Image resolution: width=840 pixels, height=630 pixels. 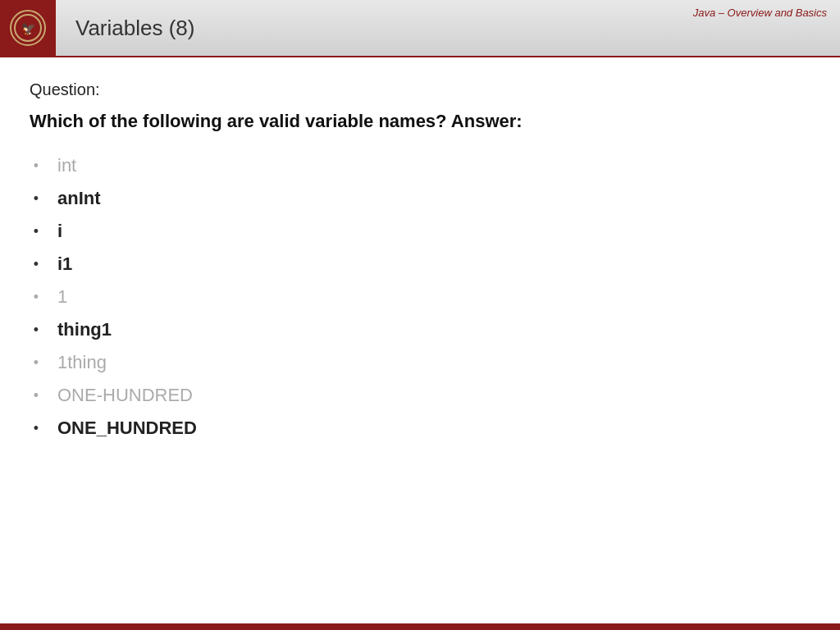 What do you see at coordinates (125, 395) in the screenshot?
I see `variable-name: ONE-HUNDRED` at bounding box center [125, 395].